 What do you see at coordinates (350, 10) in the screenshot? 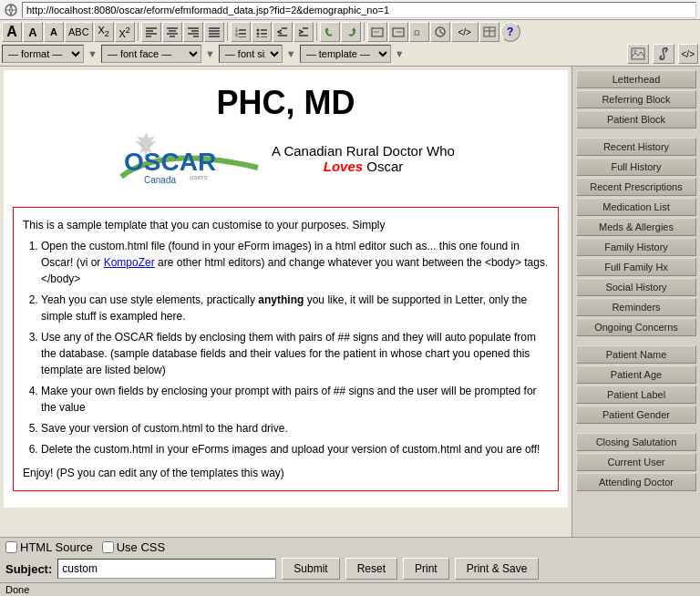
I see `address-bar` at bounding box center [350, 10].